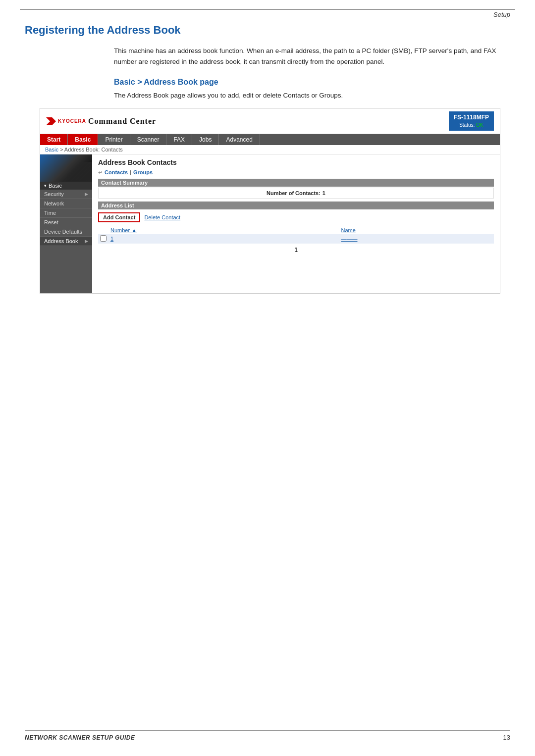  Describe the element at coordinates (54, 203) in the screenshot. I see `sidebar-network-label: Network` at that location.